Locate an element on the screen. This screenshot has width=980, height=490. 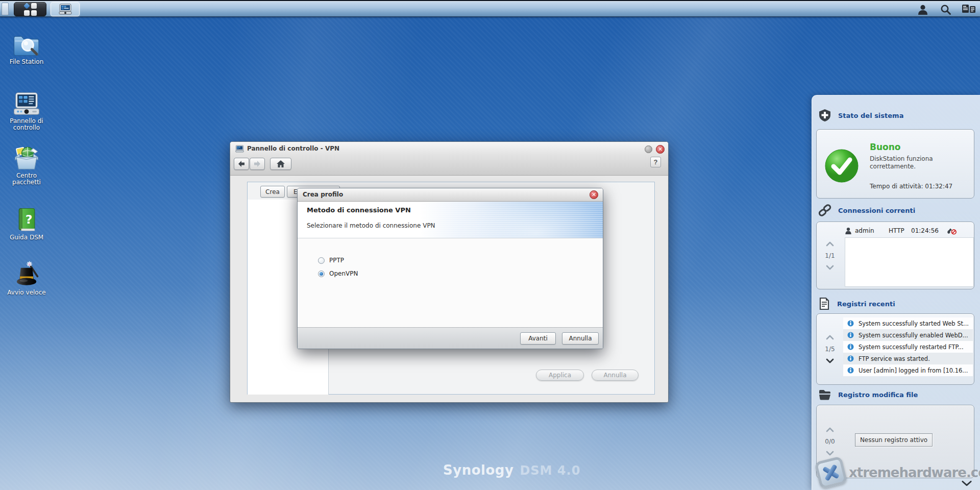
user-mini-icon is located at coordinates (848, 231).